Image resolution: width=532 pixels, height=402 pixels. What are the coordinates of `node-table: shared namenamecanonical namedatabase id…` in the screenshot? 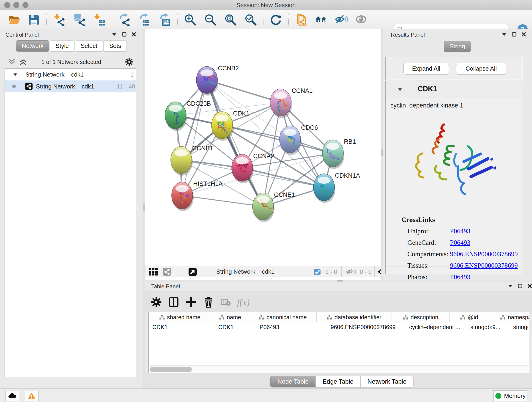 It's located at (339, 343).